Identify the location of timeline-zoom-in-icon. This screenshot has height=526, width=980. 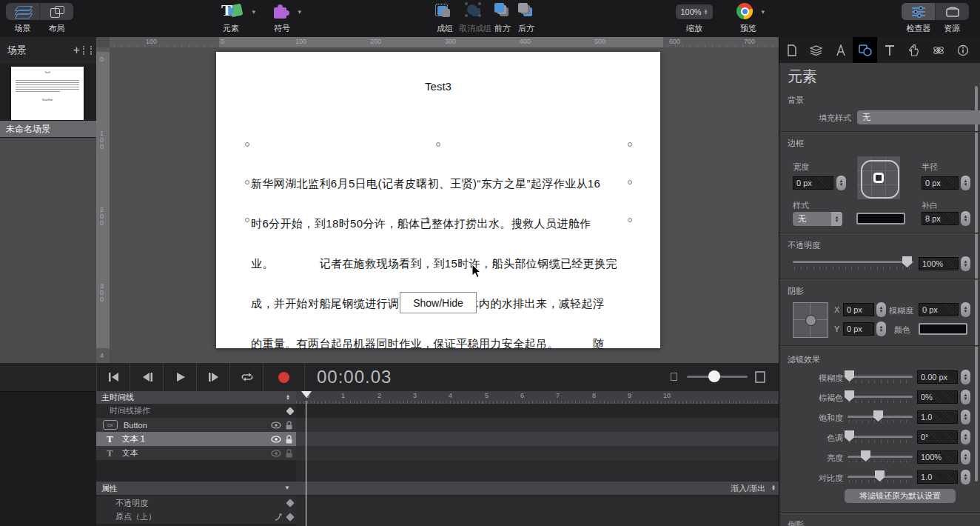
(759, 376).